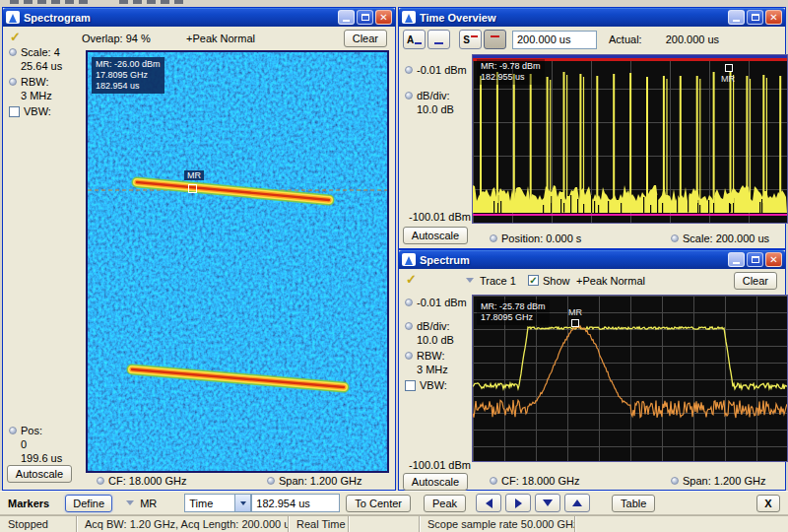 The height and width of the screenshot is (532, 788). Describe the element at coordinates (470, 280) in the screenshot. I see `trace-dropdown-icon` at that location.